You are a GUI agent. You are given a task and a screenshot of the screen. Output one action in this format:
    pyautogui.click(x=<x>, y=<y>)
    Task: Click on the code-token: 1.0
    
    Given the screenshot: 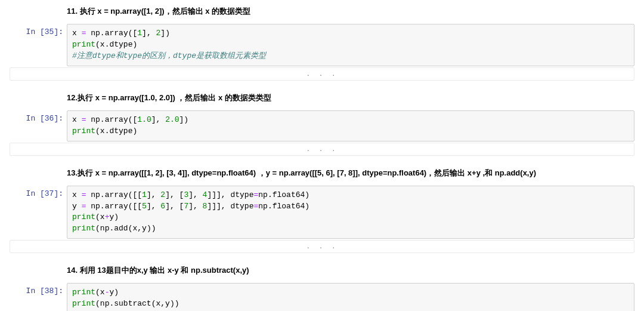 What is the action you would take?
    pyautogui.click(x=144, y=119)
    